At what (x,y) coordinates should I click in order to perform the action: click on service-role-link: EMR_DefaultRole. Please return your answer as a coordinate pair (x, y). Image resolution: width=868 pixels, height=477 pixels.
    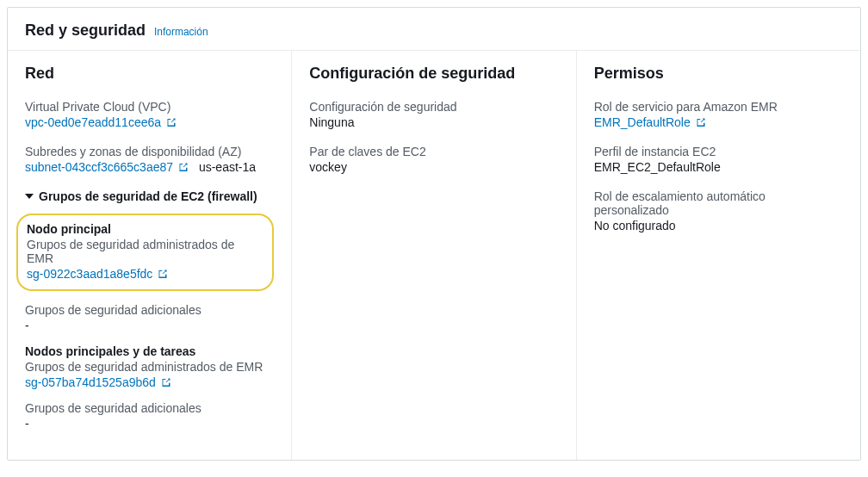
    Looking at the image, I should click on (650, 122).